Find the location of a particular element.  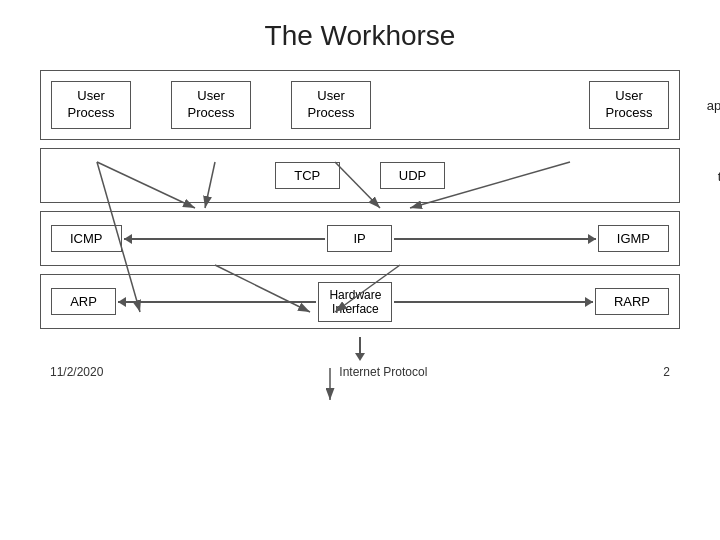

slide-title: The Workhorse is located at coordinates (360, 36).